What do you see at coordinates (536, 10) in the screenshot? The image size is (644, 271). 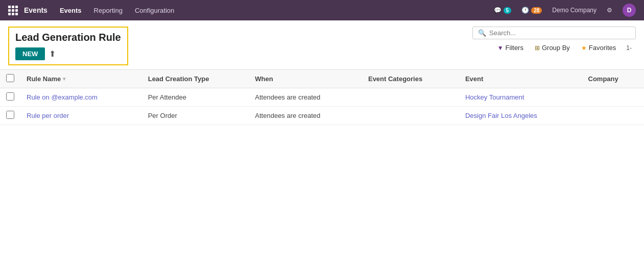 I see `clock-badge: 28` at bounding box center [536, 10].